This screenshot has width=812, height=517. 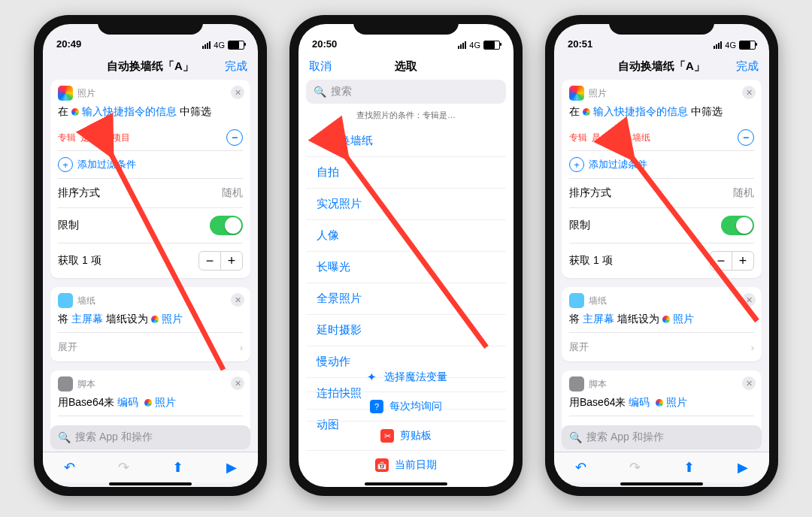 I want to click on sort-label: 排序方式, so click(x=590, y=193).